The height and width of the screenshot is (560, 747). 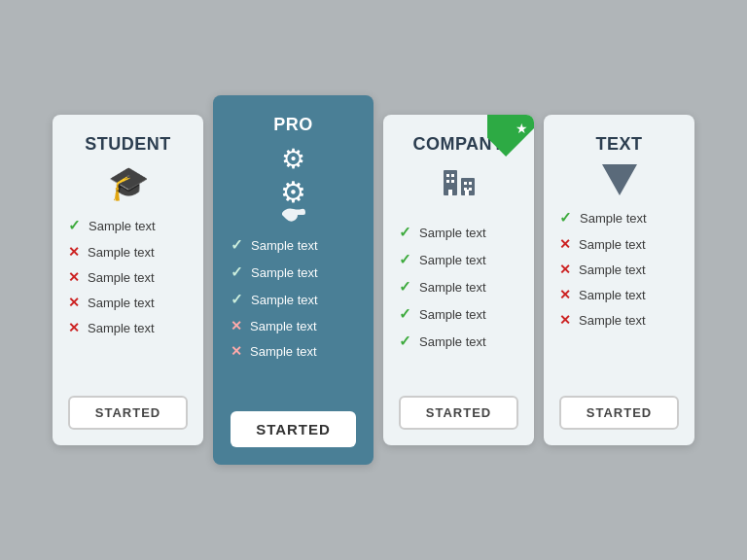 What do you see at coordinates (521, 128) in the screenshot?
I see `star-icon: ★` at bounding box center [521, 128].